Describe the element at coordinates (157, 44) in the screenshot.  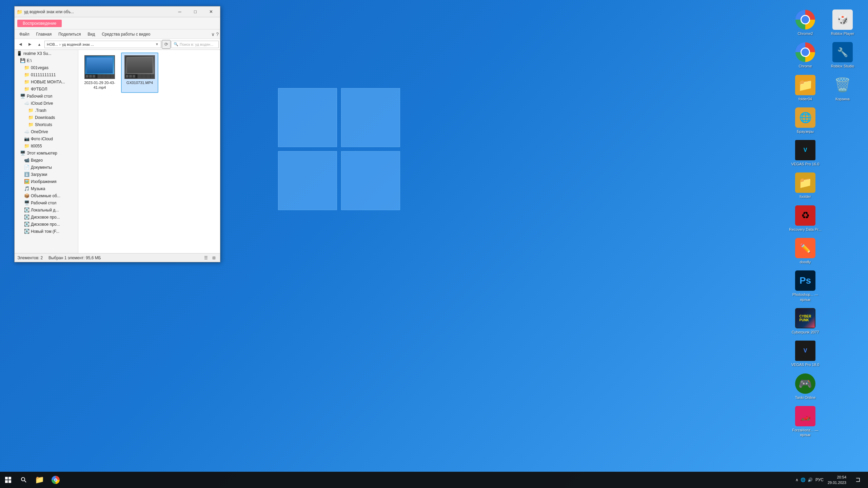
I see `path-dropdown: ▼` at that location.